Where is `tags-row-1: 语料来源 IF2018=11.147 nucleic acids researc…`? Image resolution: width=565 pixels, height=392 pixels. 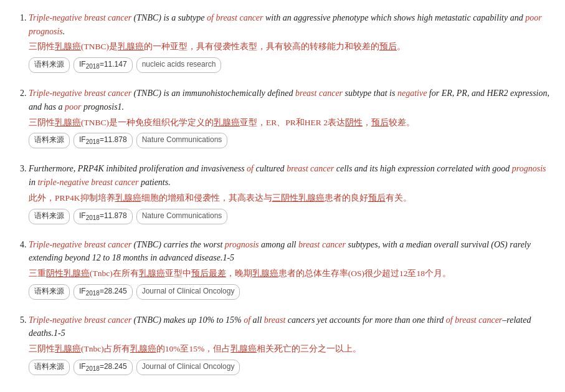
tags-row-1: 语料来源 IF2018=11.147 nucleic acids researc… is located at coordinates (289, 65).